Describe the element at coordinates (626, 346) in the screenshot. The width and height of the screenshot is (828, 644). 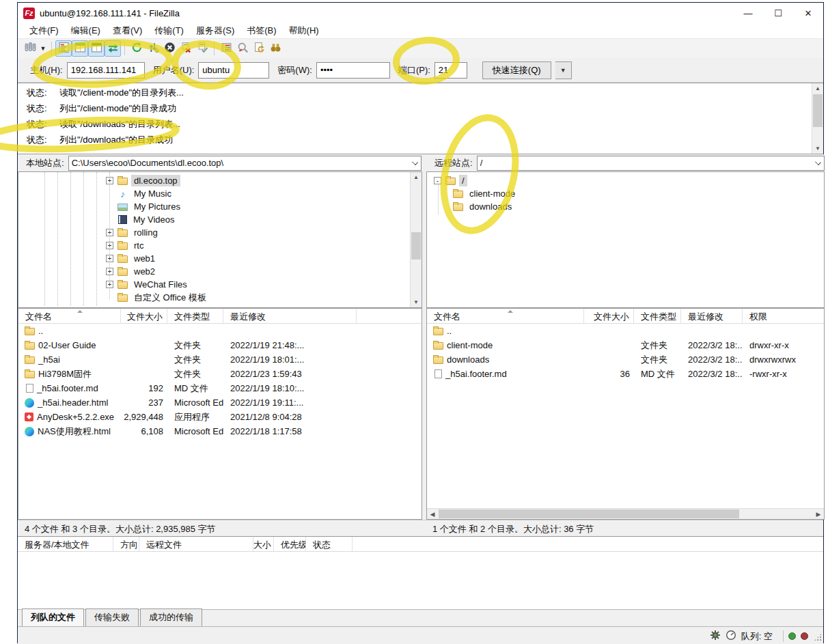
I see `file-row: client-mode文件夹2022/3/2 18:...drwxr-xr-x` at that location.